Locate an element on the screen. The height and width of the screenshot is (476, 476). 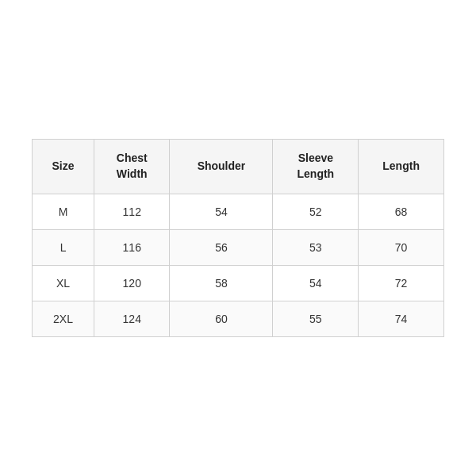
header-chest-width: ChestWidth is located at coordinates (132, 167).